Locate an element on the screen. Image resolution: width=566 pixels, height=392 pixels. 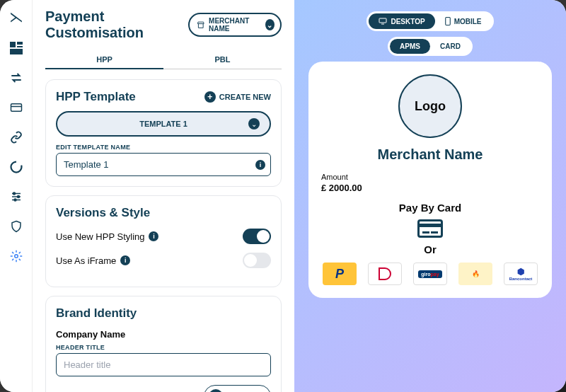
sliders-icon is located at coordinates (16, 197).